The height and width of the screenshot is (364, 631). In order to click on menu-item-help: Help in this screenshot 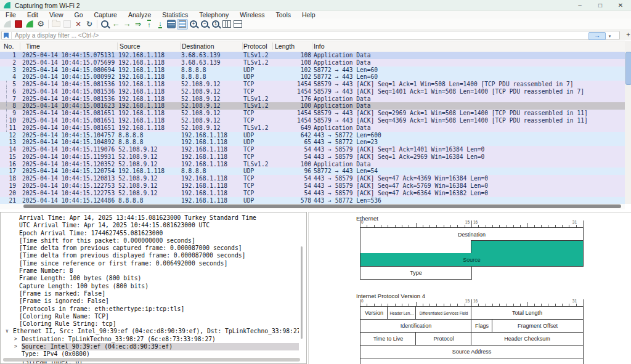, I will do `click(309, 15)`.